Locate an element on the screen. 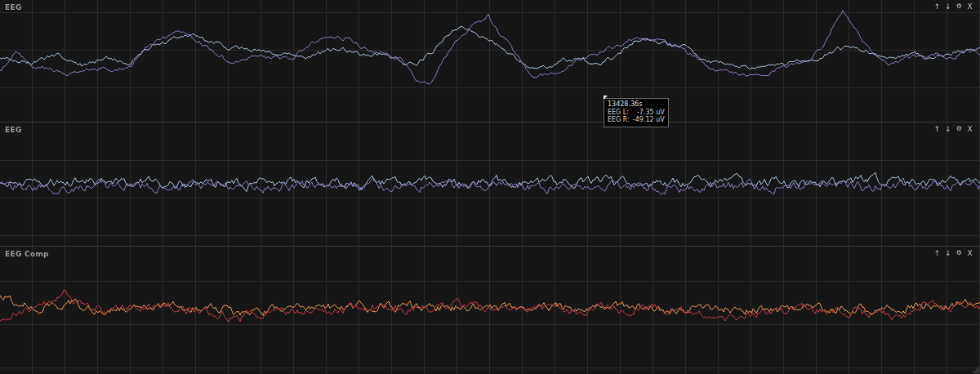 The image size is (980, 374). tooltip-time: 13428.36s is located at coordinates (636, 105).